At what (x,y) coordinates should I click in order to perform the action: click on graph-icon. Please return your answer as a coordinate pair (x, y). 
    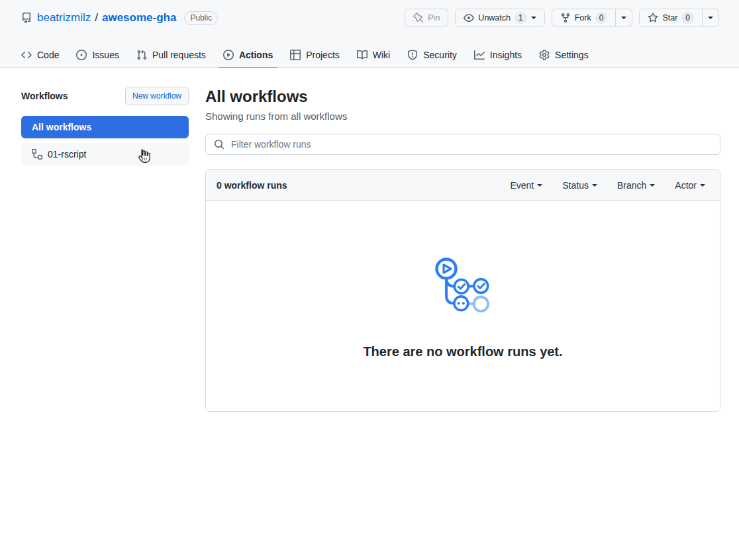
    Looking at the image, I should click on (479, 55).